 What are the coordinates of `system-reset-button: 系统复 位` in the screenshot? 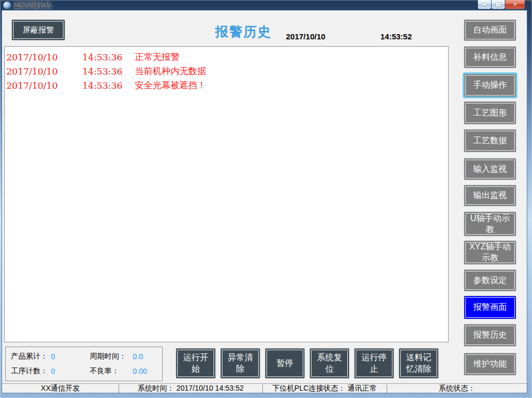 It's located at (329, 363).